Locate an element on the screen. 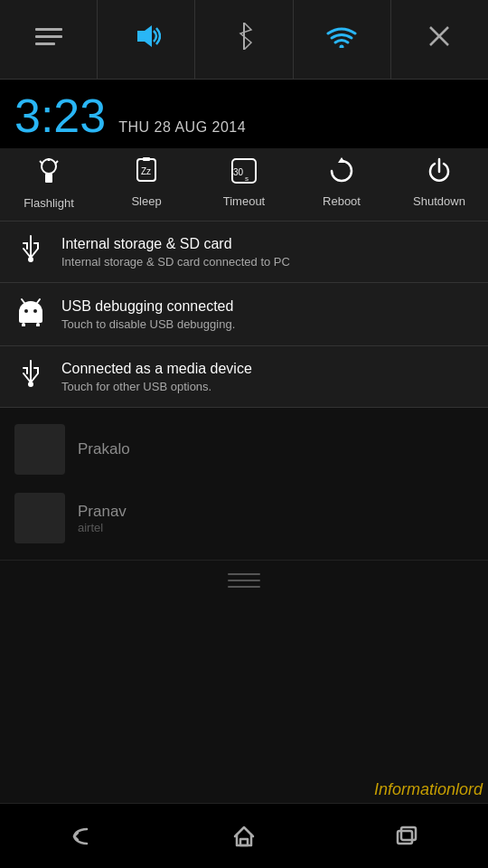 The height and width of the screenshot is (868, 488). contact-name-pranav: Pranav is located at coordinates (102, 512).